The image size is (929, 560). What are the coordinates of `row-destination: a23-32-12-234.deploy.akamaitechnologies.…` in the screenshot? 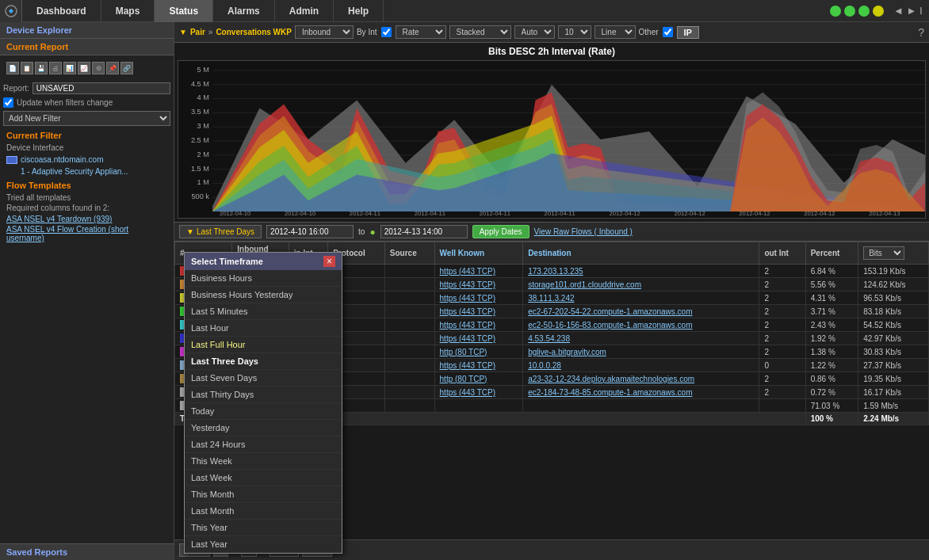 It's located at (641, 379).